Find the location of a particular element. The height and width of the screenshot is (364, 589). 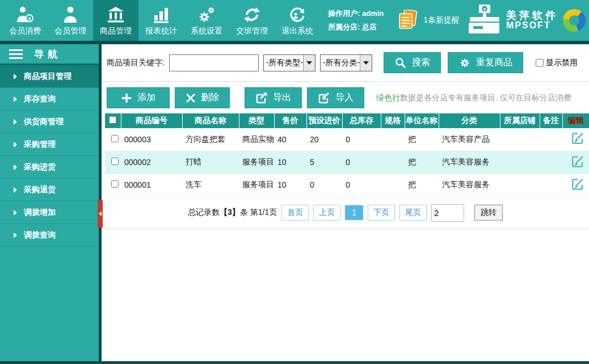

operator-value: admin is located at coordinates (373, 14).